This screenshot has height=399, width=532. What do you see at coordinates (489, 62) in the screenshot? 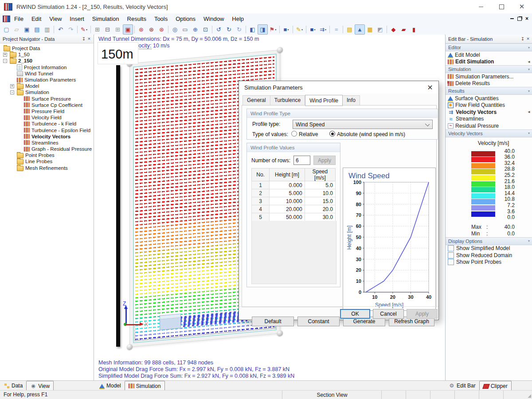
I see `editbar-item-edit-simulation: Edit Simulation◄` at bounding box center [489, 62].